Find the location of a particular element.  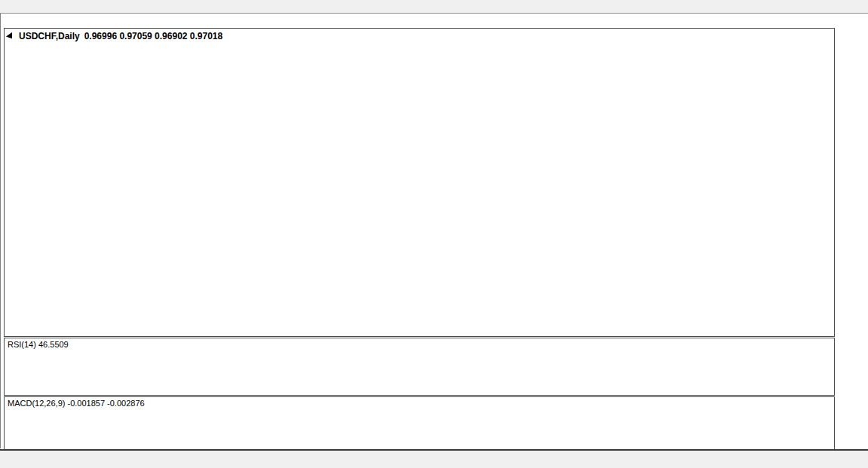

chart-tab-bar is located at coordinates (434, 458).